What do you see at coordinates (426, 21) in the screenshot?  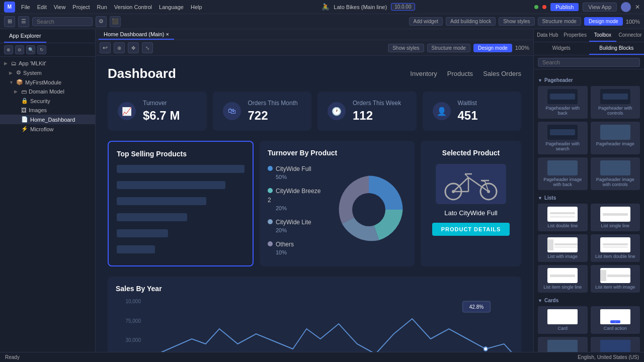 I see `add-widget-button: Add widget` at bounding box center [426, 21].